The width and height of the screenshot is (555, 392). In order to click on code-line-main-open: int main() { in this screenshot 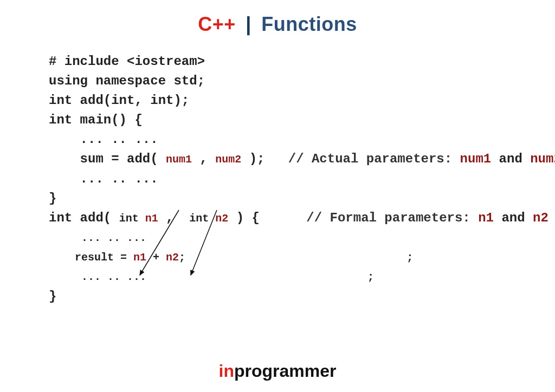, I will do `click(282, 120)`.